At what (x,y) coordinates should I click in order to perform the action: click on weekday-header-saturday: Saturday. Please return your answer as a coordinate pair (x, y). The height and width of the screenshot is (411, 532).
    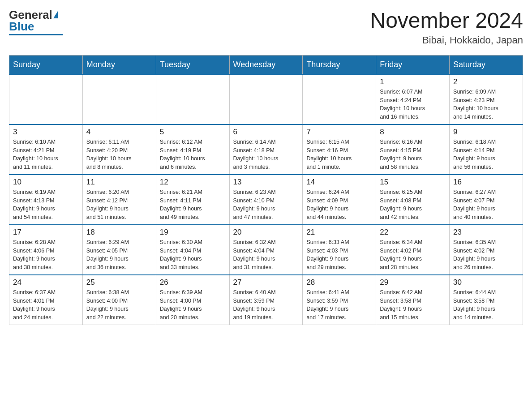
    Looking at the image, I should click on (486, 64).